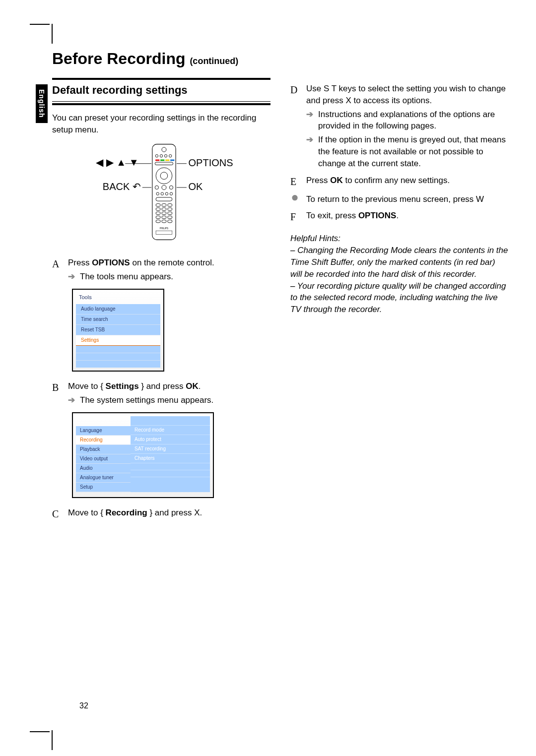 The width and height of the screenshot is (536, 756). I want to click on hints-2: – Your recording picture quality will be…, so click(400, 298).